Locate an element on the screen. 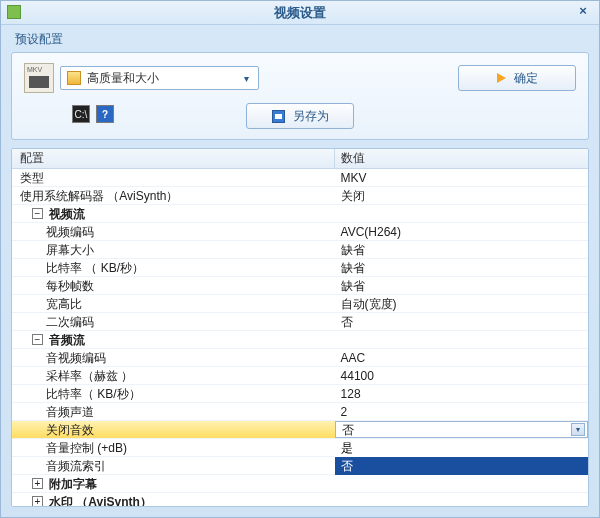  close-button: × is located at coordinates (583, 12).